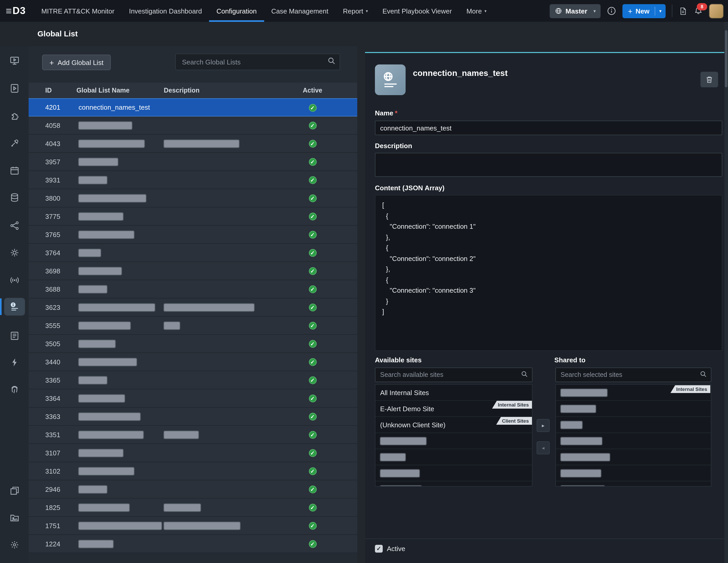 The image size is (728, 563). What do you see at coordinates (258, 62) in the screenshot?
I see `search-input` at bounding box center [258, 62].